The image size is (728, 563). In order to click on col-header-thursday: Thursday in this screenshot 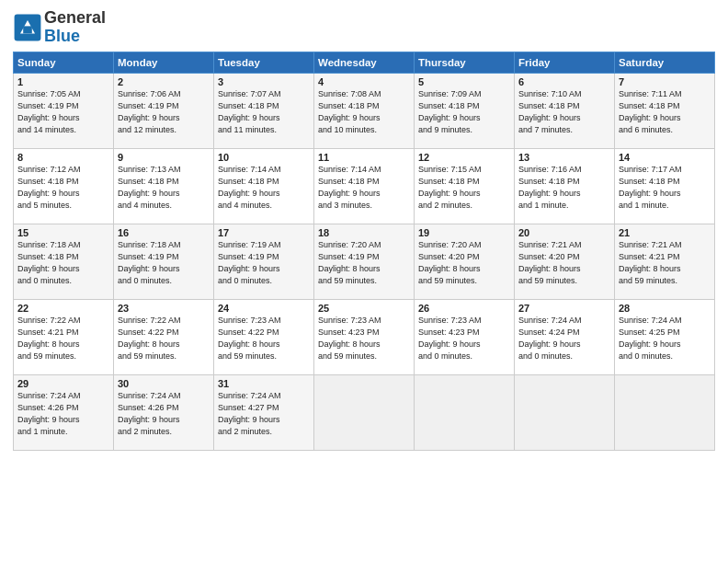, I will do `click(465, 63)`.